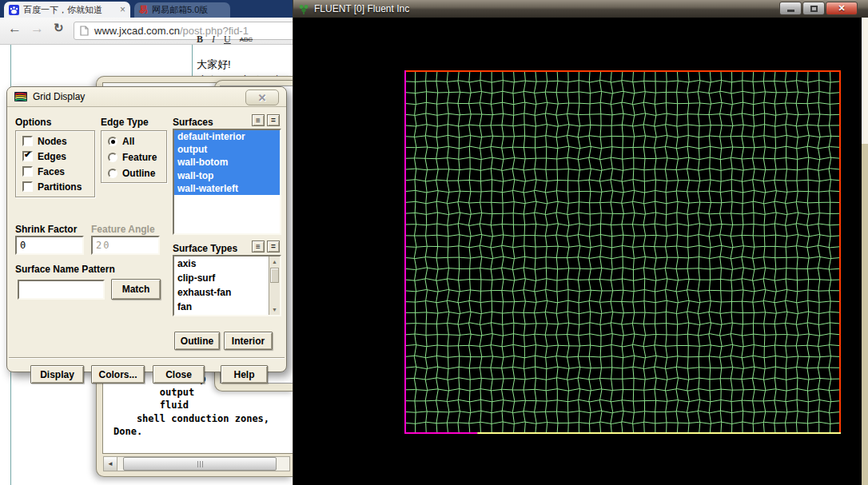 The image size is (868, 485). What do you see at coordinates (21, 97) in the screenshot?
I see `grid-display-icon` at bounding box center [21, 97].